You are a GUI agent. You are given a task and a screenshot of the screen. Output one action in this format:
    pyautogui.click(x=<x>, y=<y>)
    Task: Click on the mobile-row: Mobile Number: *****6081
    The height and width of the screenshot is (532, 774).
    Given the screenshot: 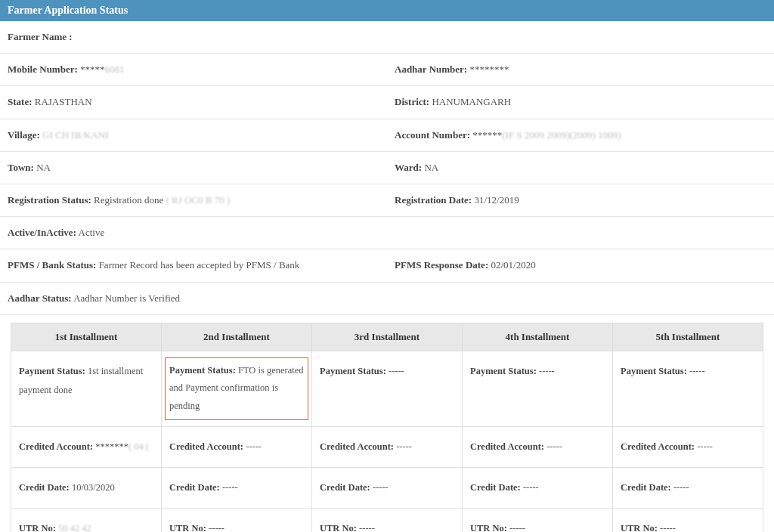 What is the action you would take?
    pyautogui.click(x=194, y=70)
    